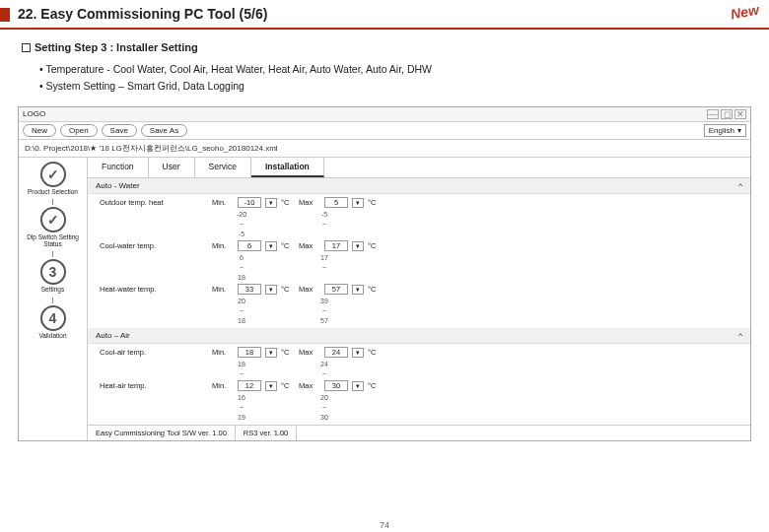  What do you see at coordinates (249, 290) in the screenshot?
I see `min-value: 33` at bounding box center [249, 290].